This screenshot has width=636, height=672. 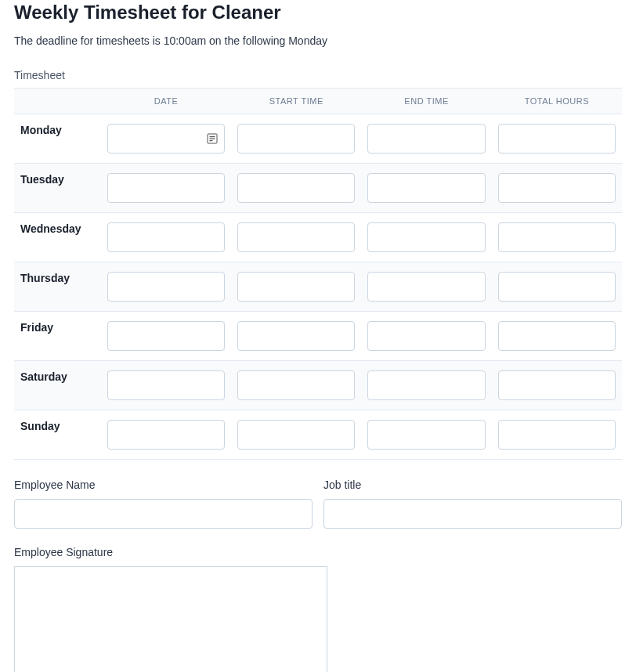 I want to click on employee-name-group: Employee Name, so click(x=163, y=504).